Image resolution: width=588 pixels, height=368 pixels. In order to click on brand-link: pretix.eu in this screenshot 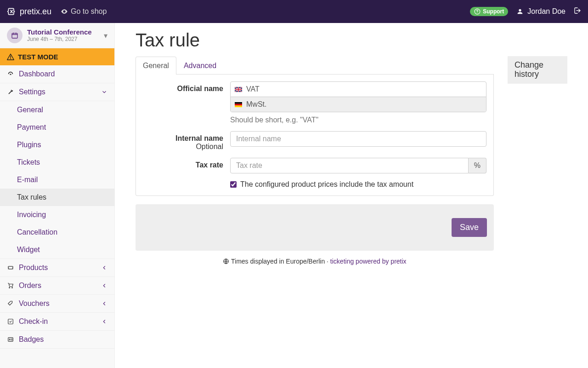, I will do `click(29, 12)`.